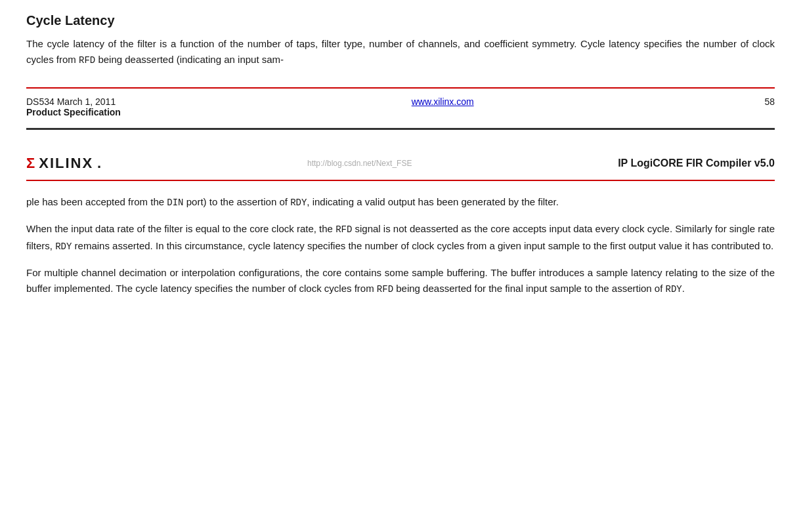 The width and height of the screenshot is (801, 532). What do you see at coordinates (401, 109) in the screenshot?
I see `page-footer: DS534 March 1, 2011 Product Specificatio…` at bounding box center [401, 109].